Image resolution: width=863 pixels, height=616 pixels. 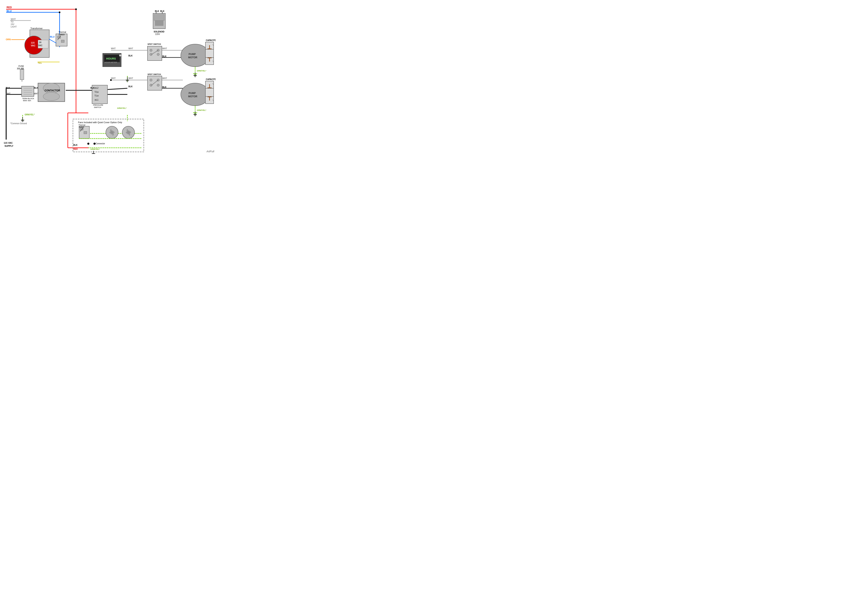 I want to click on fuse-label: FUSE, so click(x=21, y=66).